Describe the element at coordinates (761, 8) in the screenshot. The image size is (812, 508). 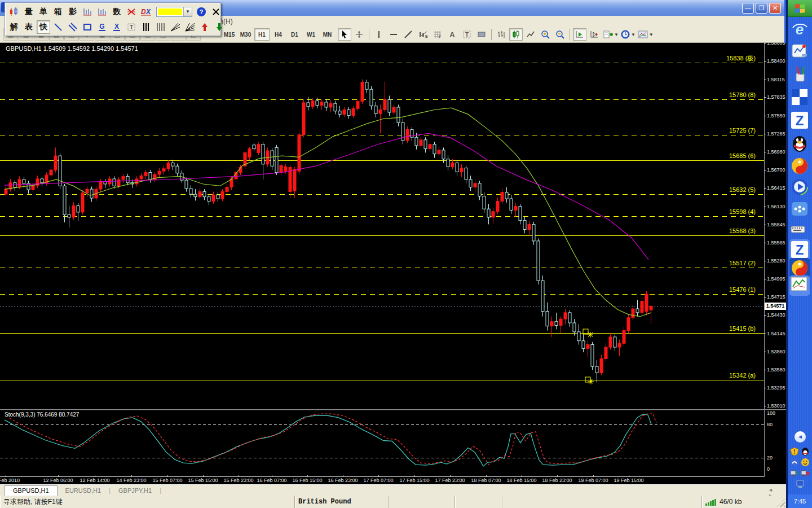
I see `maximize-button: ❐` at that location.